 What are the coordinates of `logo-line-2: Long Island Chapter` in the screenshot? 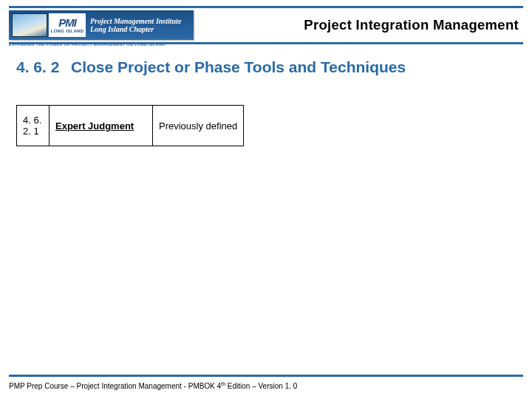 It's located at (136, 30).